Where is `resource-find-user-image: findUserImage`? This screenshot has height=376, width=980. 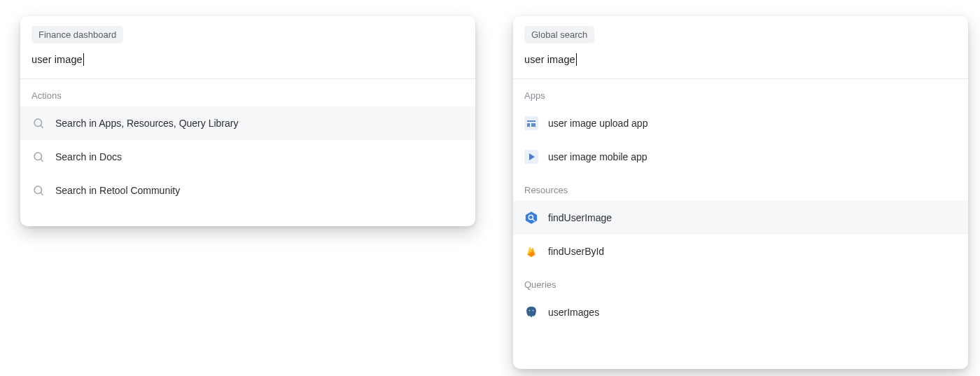 resource-find-user-image: findUserImage is located at coordinates (741, 218).